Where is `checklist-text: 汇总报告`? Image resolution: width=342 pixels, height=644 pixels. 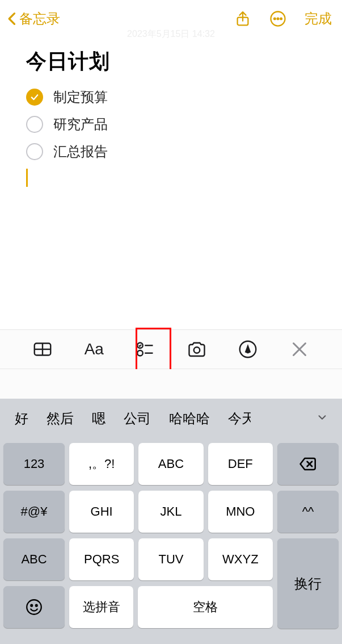 checklist-text: 汇总报告 is located at coordinates (81, 152).